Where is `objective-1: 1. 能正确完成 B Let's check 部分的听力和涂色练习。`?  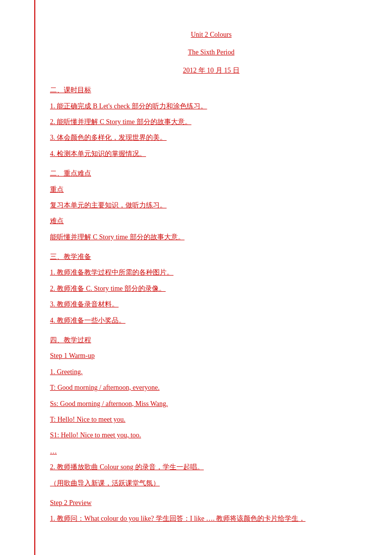
objective-1: 1. 能正确完成 B Let's check 部分的听力和涂色练习。 is located at coordinates (211, 106).